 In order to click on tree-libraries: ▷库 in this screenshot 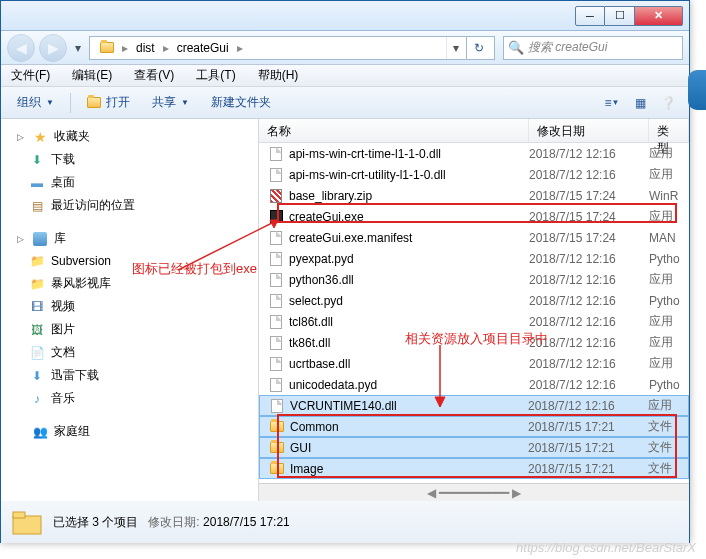, I will do `click(130, 238)`.